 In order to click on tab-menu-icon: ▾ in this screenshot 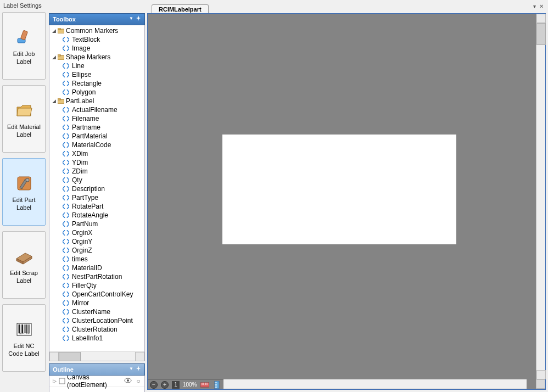, I will do `click(535, 7)`.